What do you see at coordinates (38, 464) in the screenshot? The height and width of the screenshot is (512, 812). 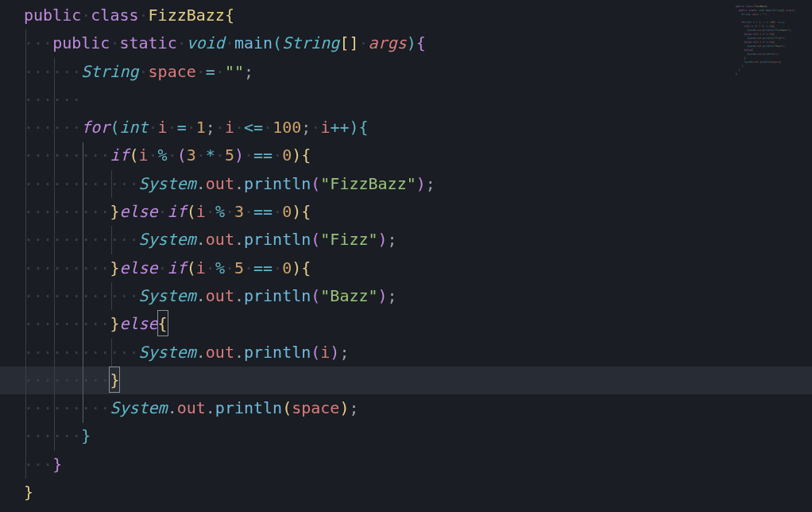 I see `indent-whitespace: ···` at bounding box center [38, 464].